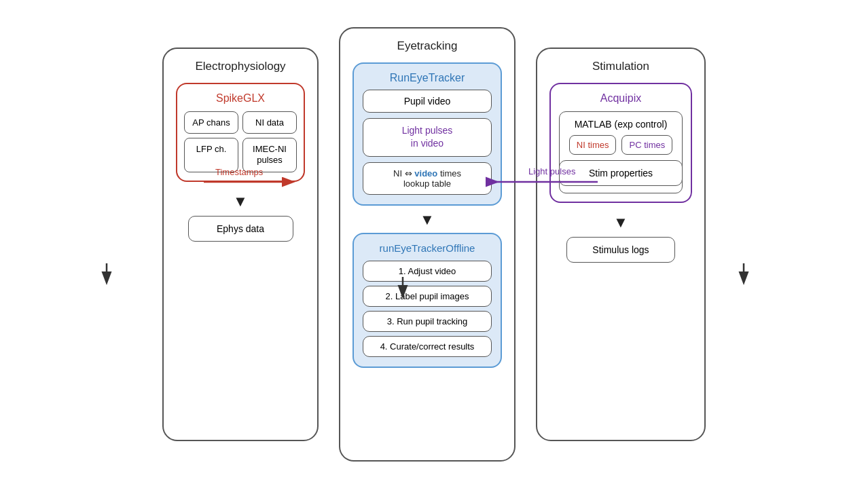 Image resolution: width=868 pixels, height=488 pixels. Describe the element at coordinates (621, 98) in the screenshot. I see `acquipix-title: Acquipix` at that location.